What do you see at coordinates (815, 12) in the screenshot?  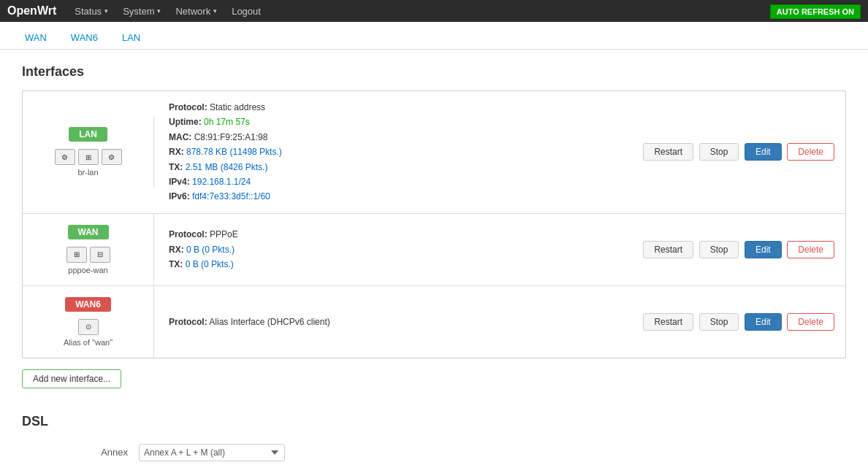 I see `navbar-right: AUTO REFRESH ON` at bounding box center [815, 12].